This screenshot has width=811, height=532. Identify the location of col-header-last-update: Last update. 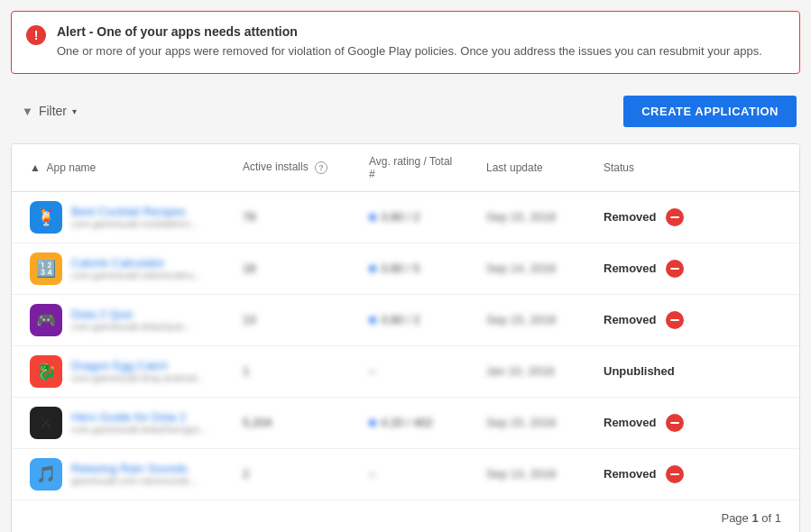
(530, 168).